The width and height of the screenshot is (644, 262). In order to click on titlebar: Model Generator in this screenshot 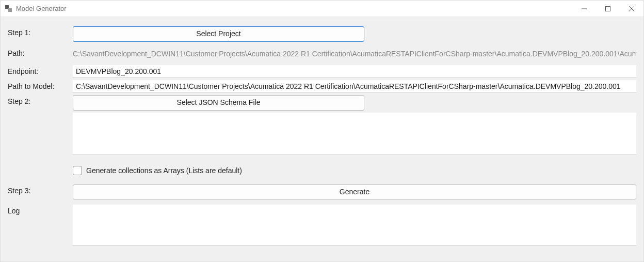, I will do `click(322, 9)`.